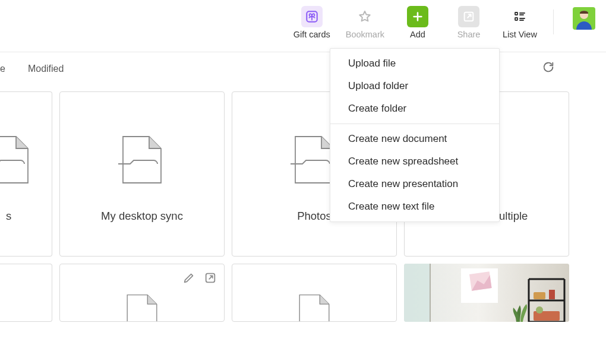 Image resolution: width=606 pixels, height=364 pixels. Describe the element at coordinates (312, 23) in the screenshot. I see `giftcards-button: Gift cards` at that location.